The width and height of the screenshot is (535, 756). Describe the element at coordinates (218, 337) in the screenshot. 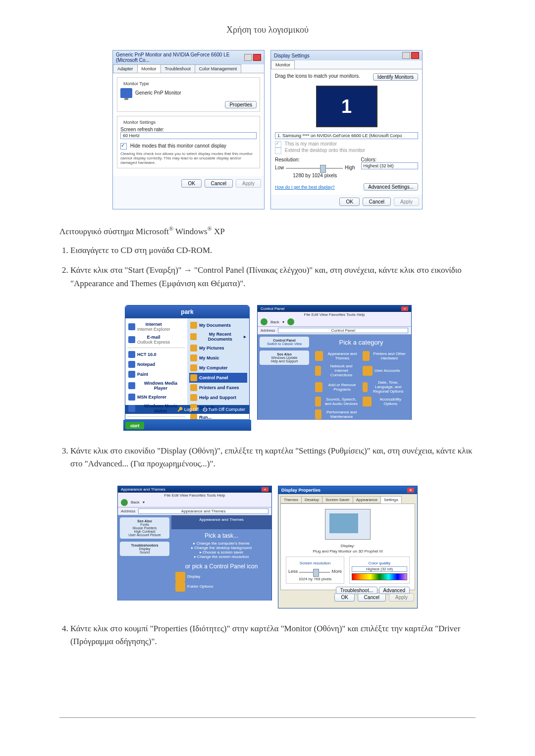

I see `sm-my-recent: My Recent Documents ▸` at that location.